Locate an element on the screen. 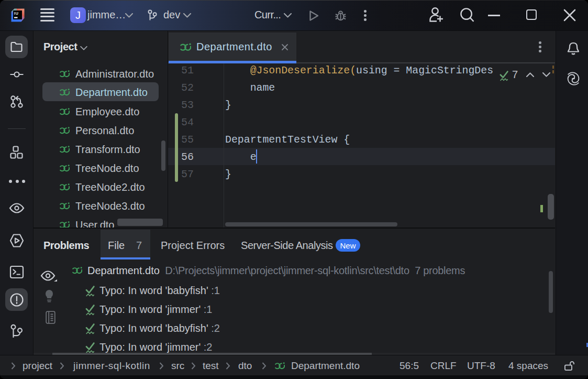  svg-text: IU is located at coordinates (17, 14).